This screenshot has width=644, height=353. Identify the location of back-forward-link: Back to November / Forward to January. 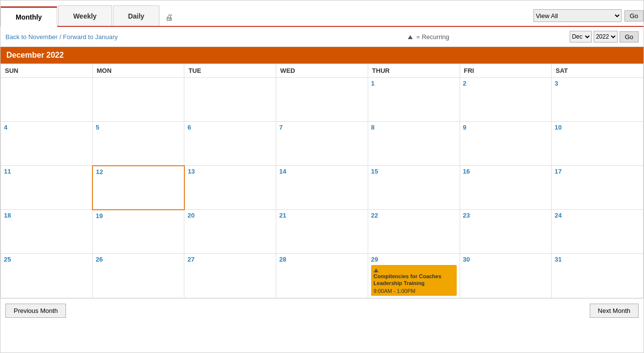
(62, 37).